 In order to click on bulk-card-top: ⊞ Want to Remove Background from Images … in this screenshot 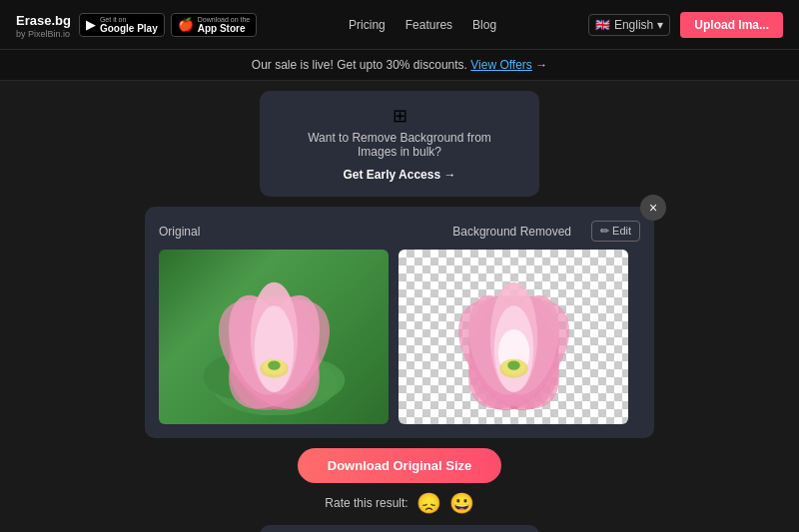, I will do `click(400, 144)`.